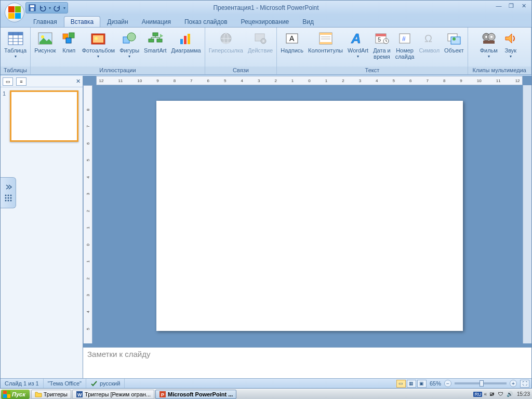  What do you see at coordinates (482, 383) in the screenshot?
I see `zoom-slider-thumb` at bounding box center [482, 383].